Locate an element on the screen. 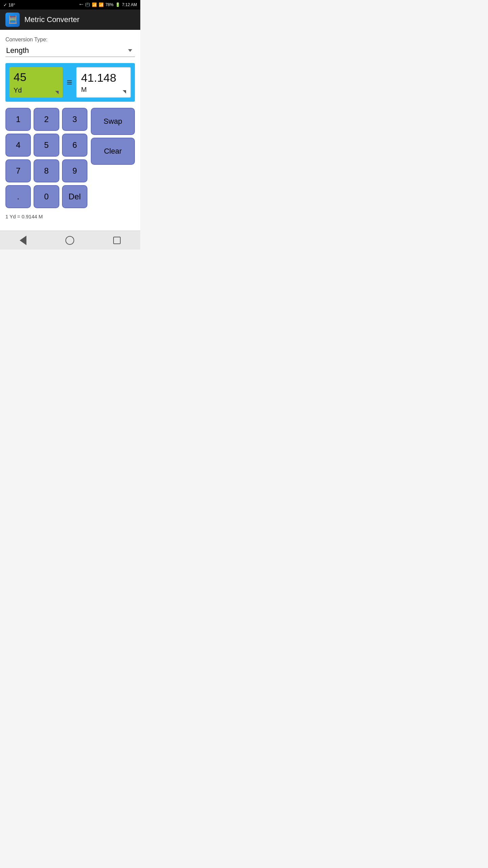  signal-icon: 📶 is located at coordinates (101, 5).